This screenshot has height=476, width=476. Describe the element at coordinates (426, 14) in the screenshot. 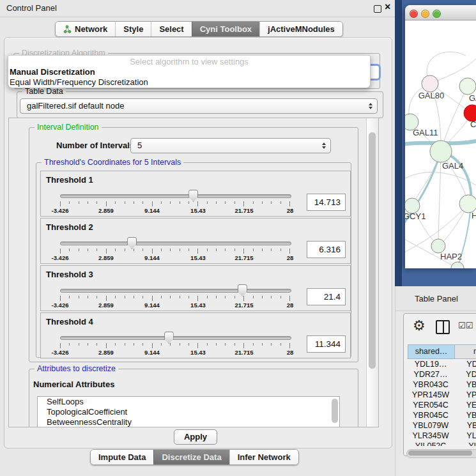

I see `minimize-traffic-light` at that location.